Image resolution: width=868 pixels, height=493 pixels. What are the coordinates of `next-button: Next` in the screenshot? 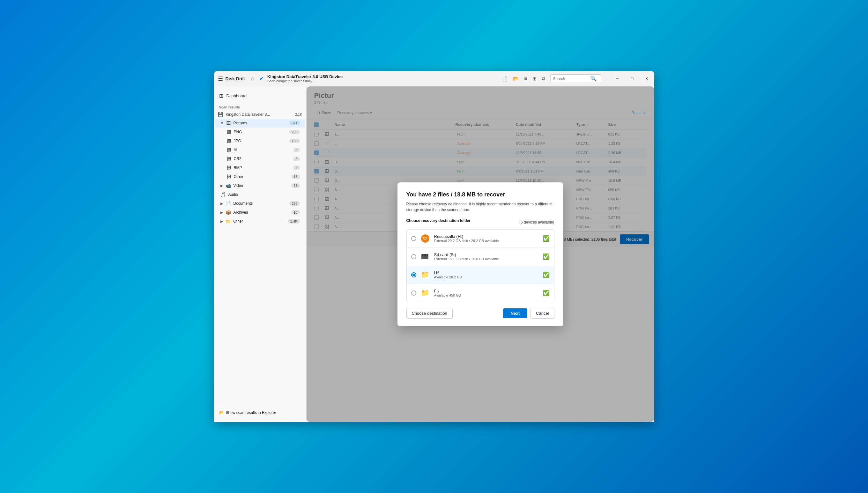 It's located at (515, 314).